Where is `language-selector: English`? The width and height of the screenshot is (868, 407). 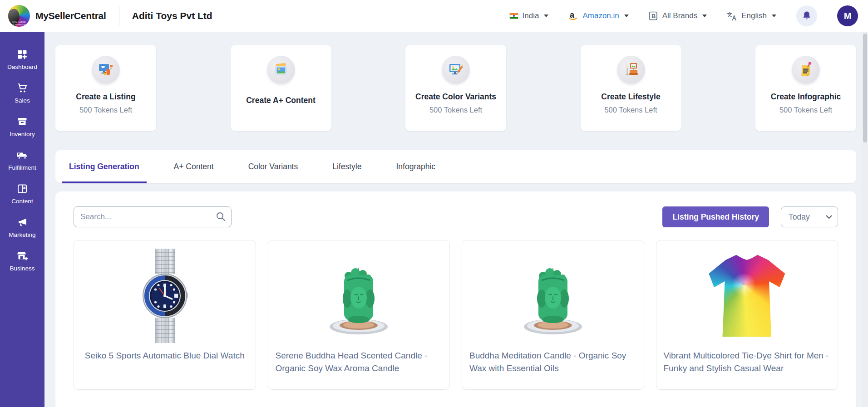 language-selector: English is located at coordinates (752, 16).